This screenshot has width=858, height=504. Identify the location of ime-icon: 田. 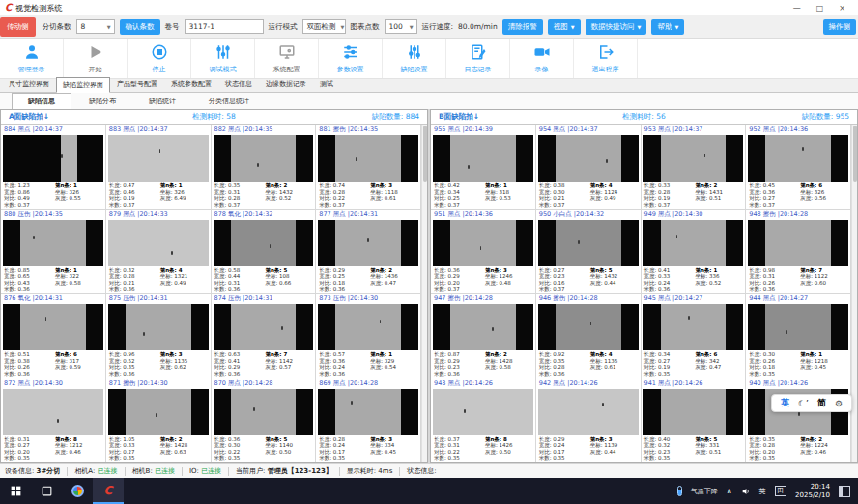
(781, 490).